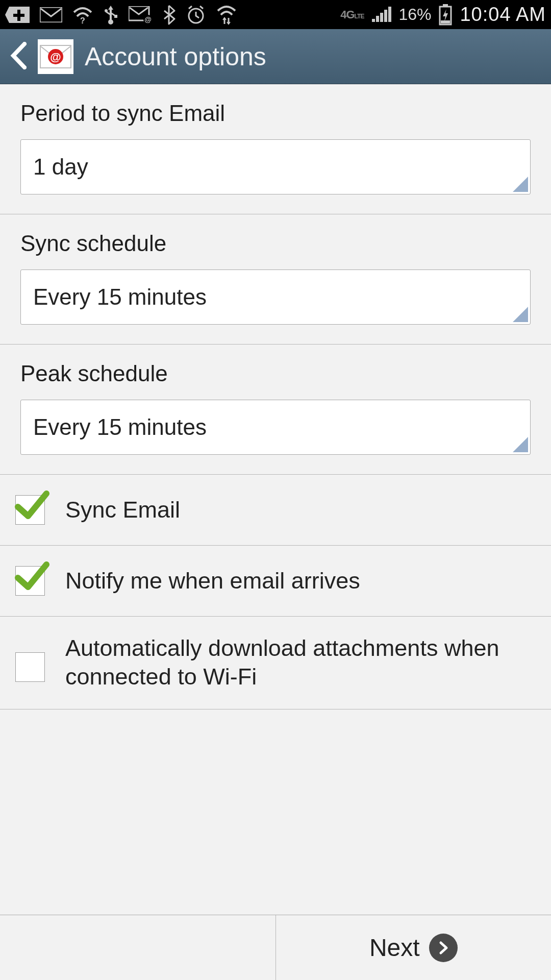  I want to click on sync-email-checkbox, so click(30, 510).